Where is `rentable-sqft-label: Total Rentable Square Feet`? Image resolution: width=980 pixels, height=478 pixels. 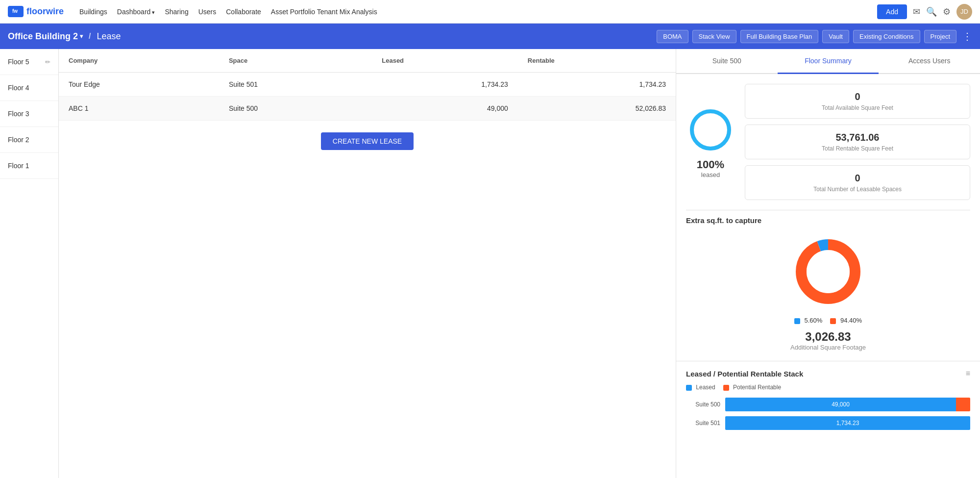 rentable-sqft-label: Total Rentable Square Feet is located at coordinates (858, 149).